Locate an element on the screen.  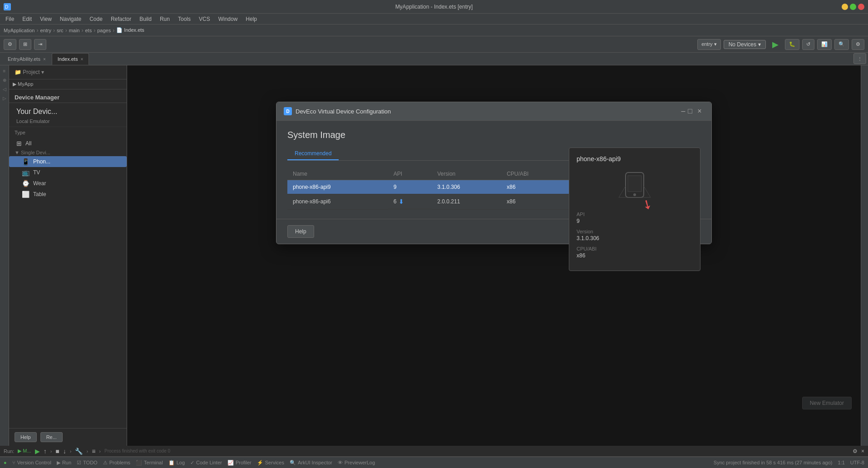
previewer-log-item: 👁 PreviewerLog is located at coordinates (356, 463).